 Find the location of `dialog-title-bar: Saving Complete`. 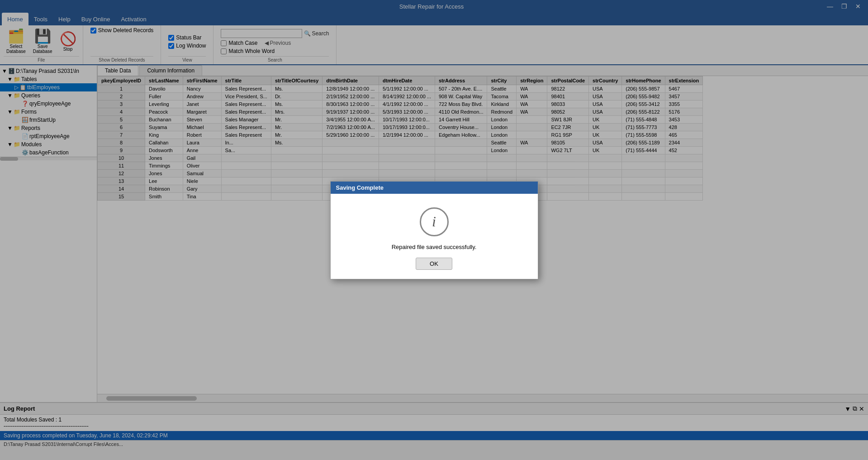

dialog-title-bar: Saving Complete is located at coordinates (434, 187).